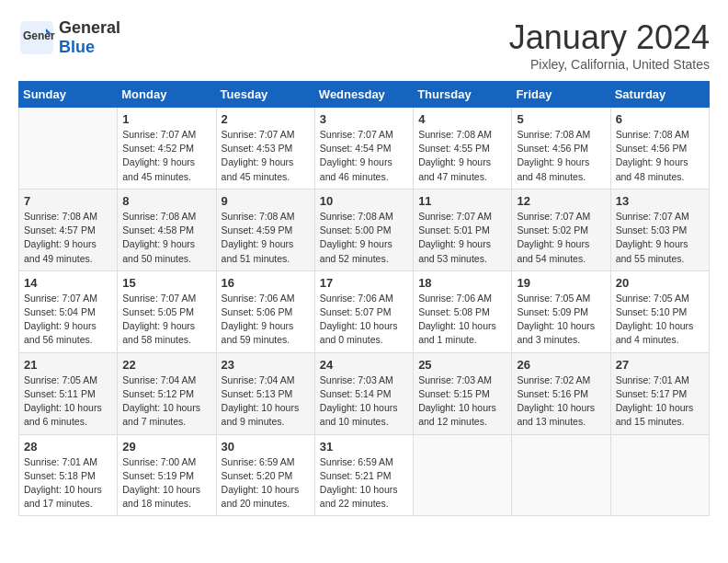 This screenshot has width=728, height=563. Describe the element at coordinates (68, 320) in the screenshot. I see `day-info: Sunrise: 7:07 AMSunset: 5:04 PMDaylight:…` at that location.